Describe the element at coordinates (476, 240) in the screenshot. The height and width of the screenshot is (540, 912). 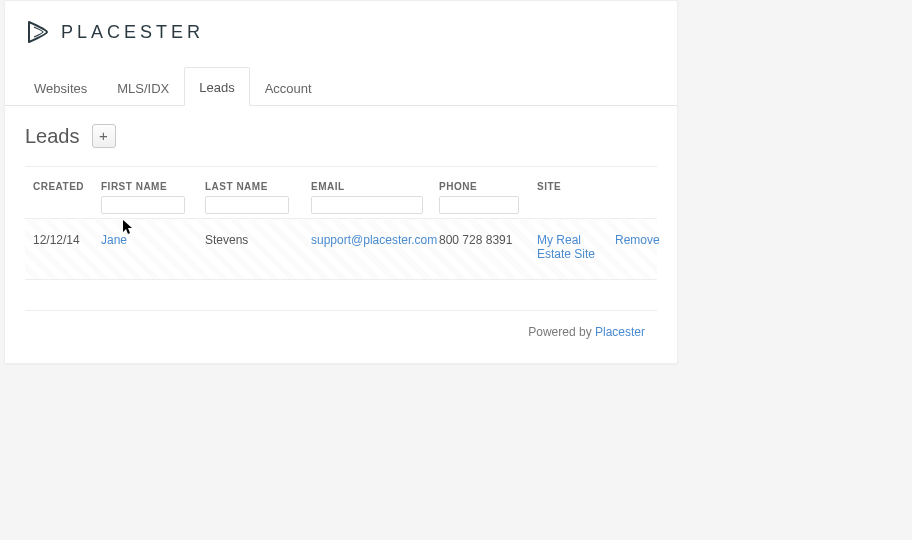
I see `value-phone: 800 728 8391` at that location.